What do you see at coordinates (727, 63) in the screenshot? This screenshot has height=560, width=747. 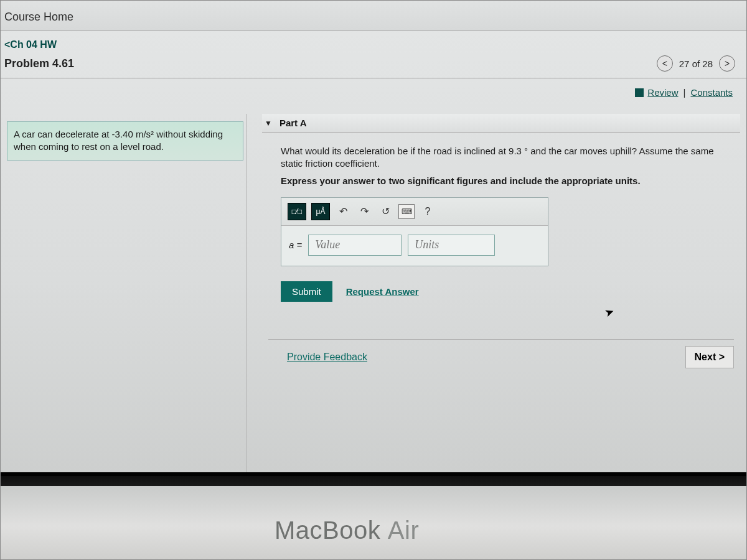 I see `next-problem-button: >` at bounding box center [727, 63].